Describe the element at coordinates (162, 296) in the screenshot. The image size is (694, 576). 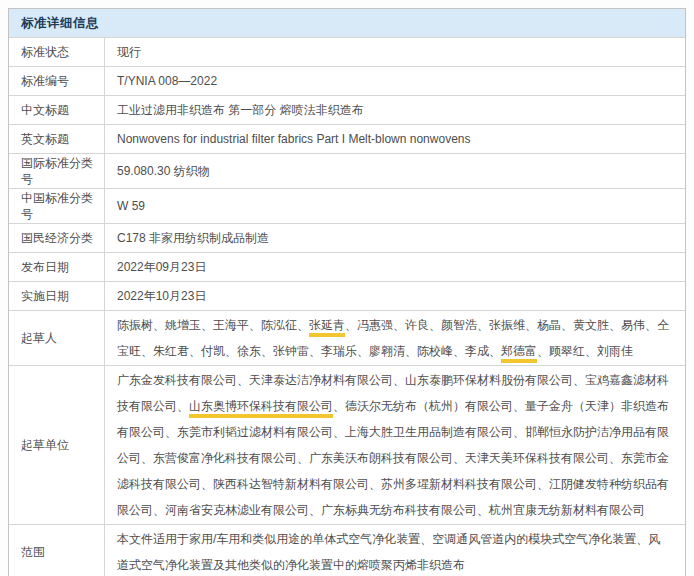
I see `field-value-text: 2022年10月23日` at that location.